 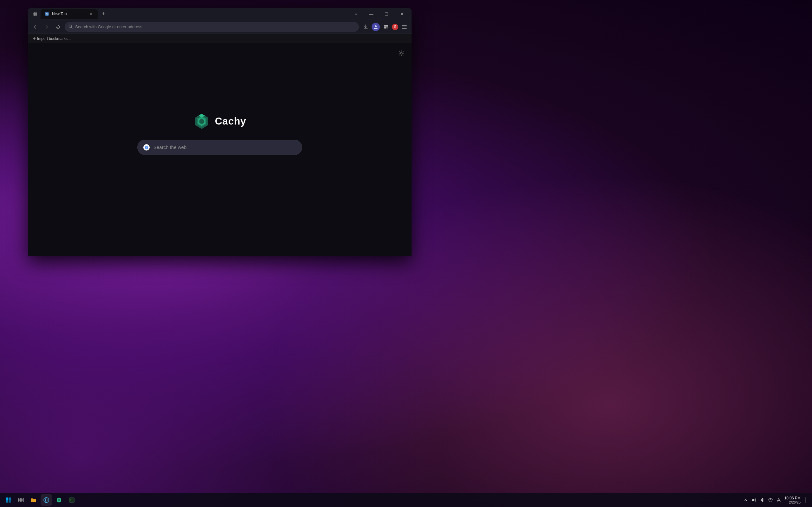 I want to click on new-tab-settings-button, so click(x=401, y=53).